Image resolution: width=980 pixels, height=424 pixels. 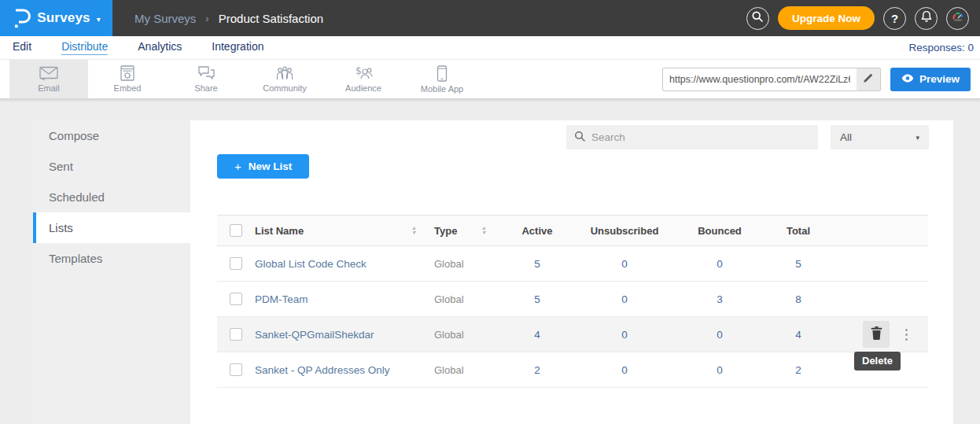 What do you see at coordinates (22, 47) in the screenshot?
I see `tab-edit: Edit` at bounding box center [22, 47].